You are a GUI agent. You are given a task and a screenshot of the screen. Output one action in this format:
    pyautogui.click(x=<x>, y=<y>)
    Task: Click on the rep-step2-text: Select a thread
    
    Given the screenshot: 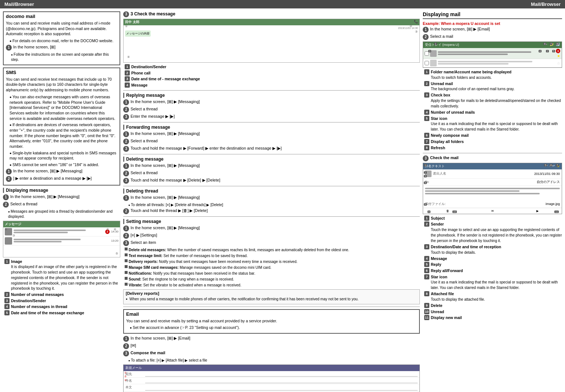 What is the action you would take?
    pyautogui.click(x=144, y=109)
    